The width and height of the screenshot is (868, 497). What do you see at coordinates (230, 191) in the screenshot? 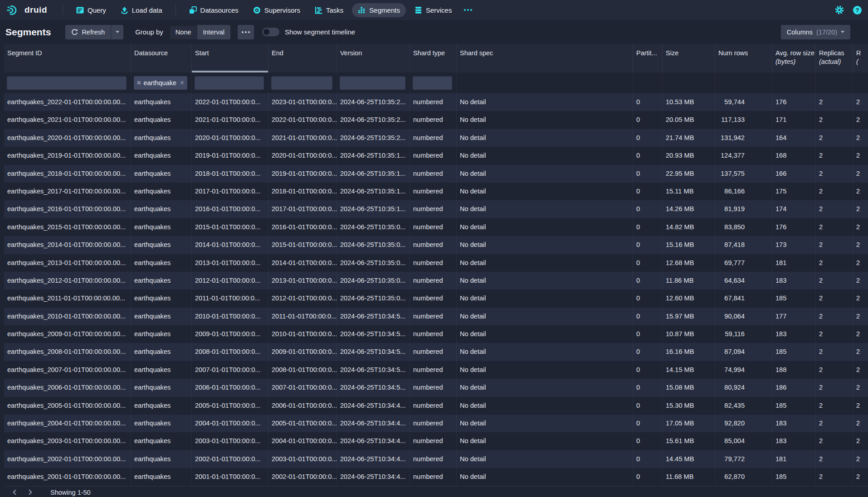
I see `cell-start: 2017-01-01T00:00:0...` at bounding box center [230, 191].